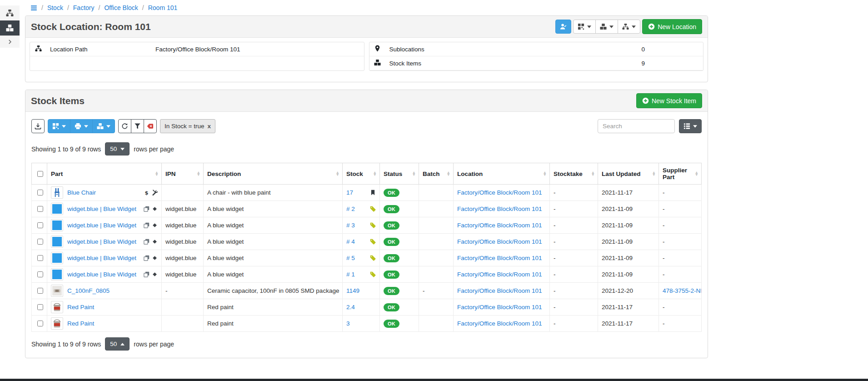 This screenshot has width=868, height=381. Describe the element at coordinates (351, 307) in the screenshot. I see `stock-count-link: 2.4` at that location.